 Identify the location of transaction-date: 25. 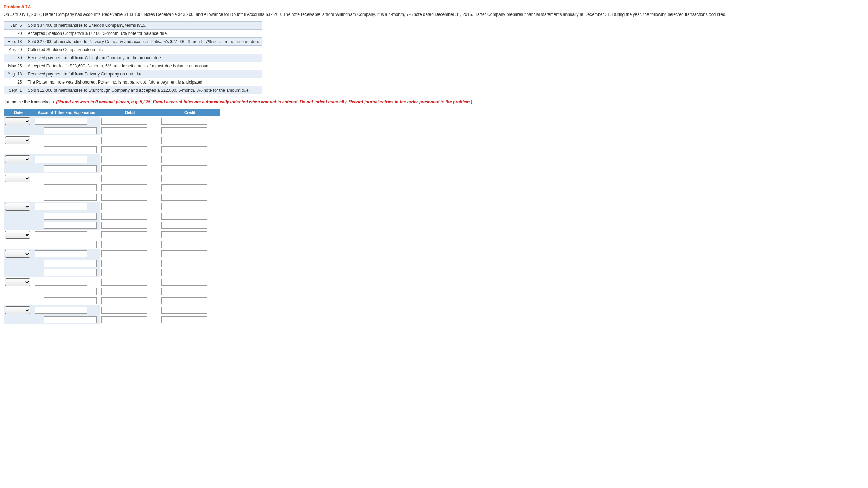
(14, 83).